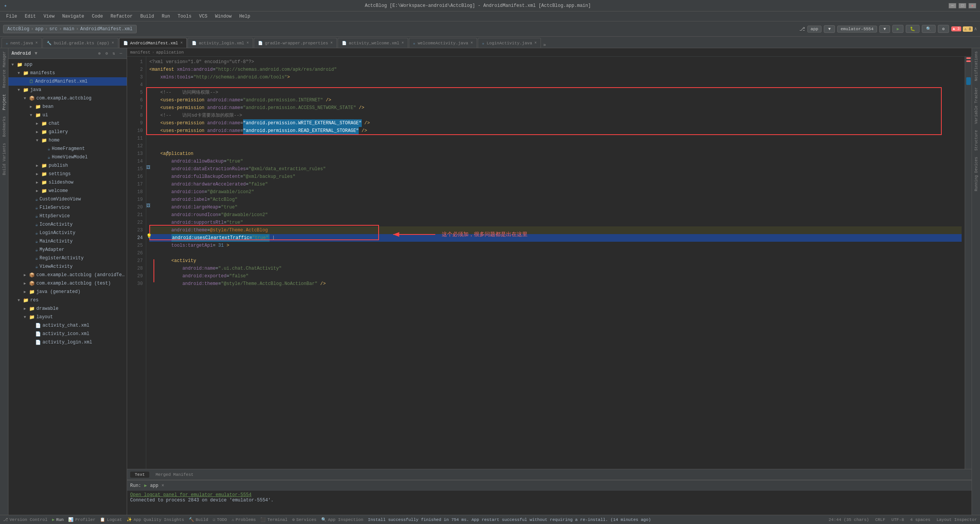 The width and height of the screenshot is (980, 524). What do you see at coordinates (976, 66) in the screenshot?
I see `notifications-tab: Notifications` at bounding box center [976, 66].